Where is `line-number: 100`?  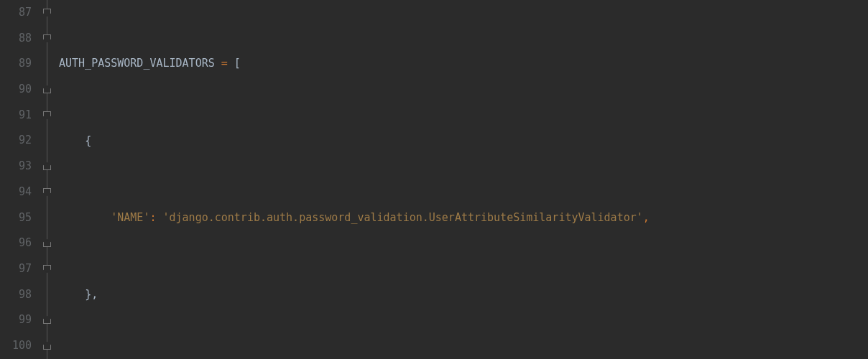
line-number: 100 is located at coordinates (16, 346).